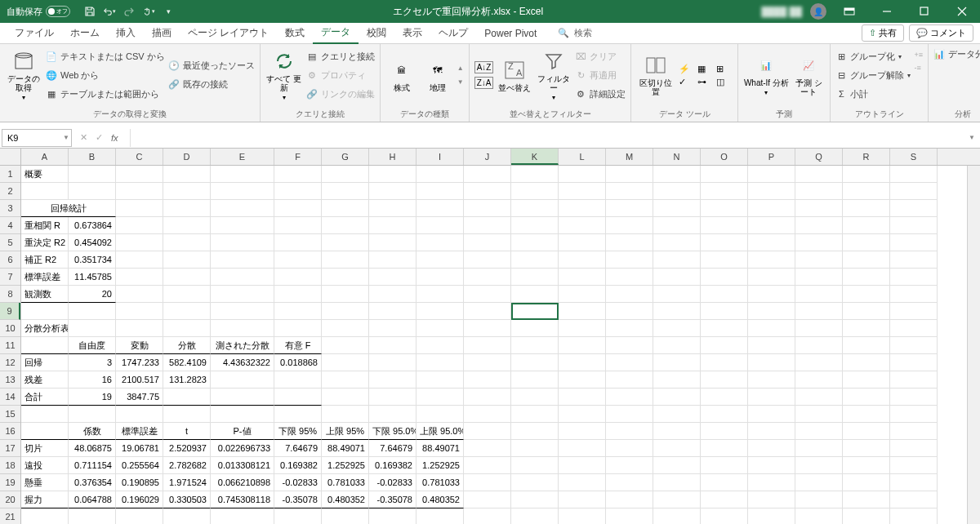 The height and width of the screenshot is (524, 980). What do you see at coordinates (45, 397) in the screenshot?
I see `cell-data: 合計` at bounding box center [45, 397].